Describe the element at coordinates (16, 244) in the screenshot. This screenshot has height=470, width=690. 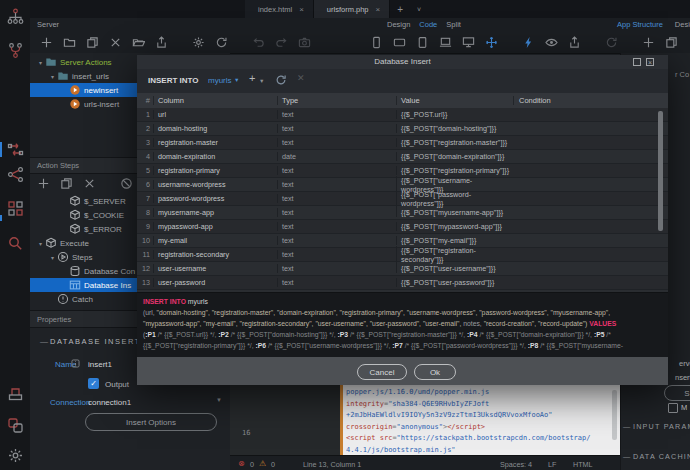
I see `activity-search-icon` at that location.